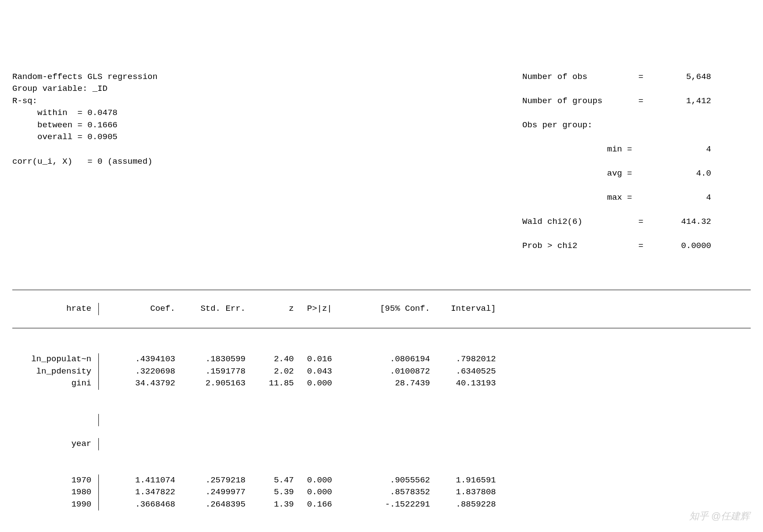  Describe the element at coordinates (381, 505) in the screenshot. I see `table-row: 1990.3668468.26483951.390.166-.1522291.8…` at that location.